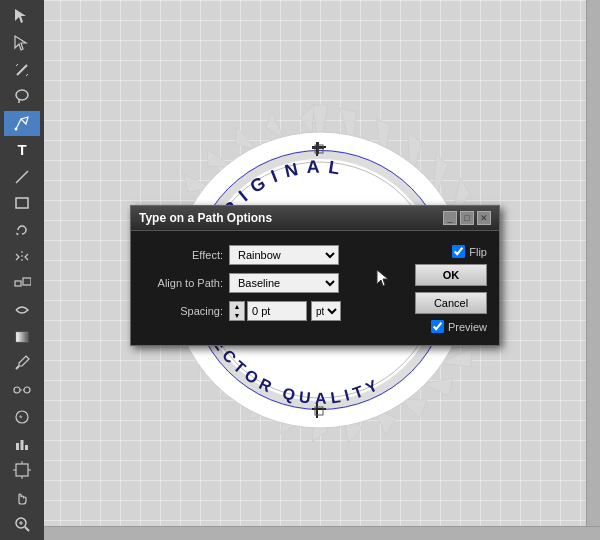 This screenshot has width=600, height=540. I want to click on dialog-left-panel: Effect: Rainbow Skew 3D Ribbon Stair Ste…, so click(264, 289).